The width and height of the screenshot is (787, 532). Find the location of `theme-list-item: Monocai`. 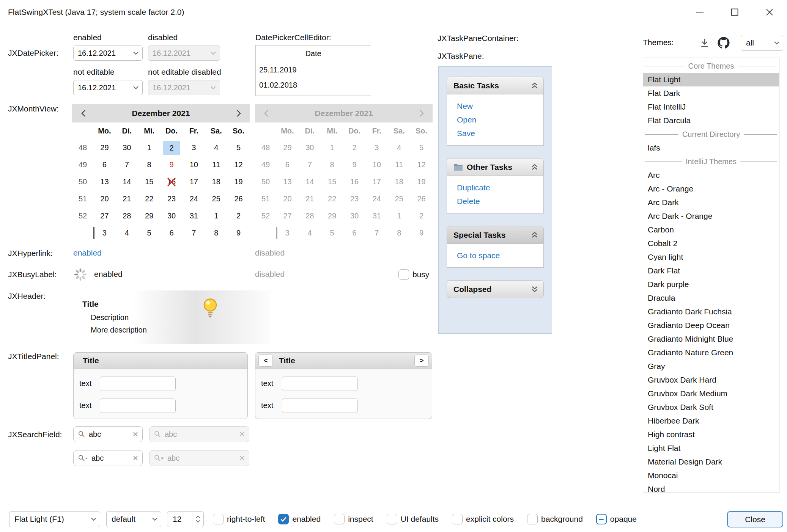

theme-list-item: Monocai is located at coordinates (711, 476).